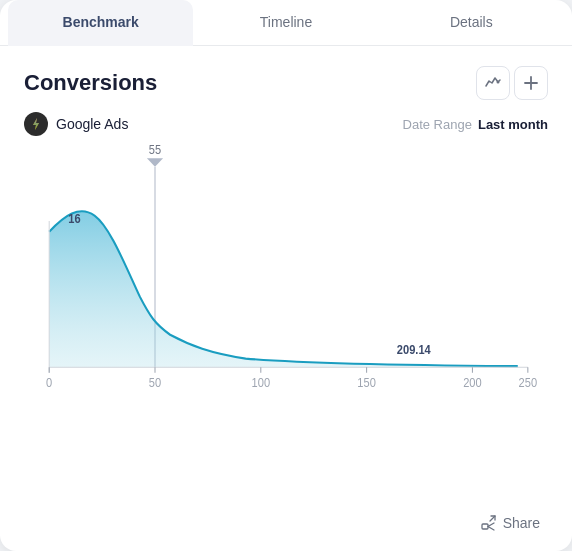 The height and width of the screenshot is (551, 572). I want to click on page-title: Conversions, so click(90, 83).